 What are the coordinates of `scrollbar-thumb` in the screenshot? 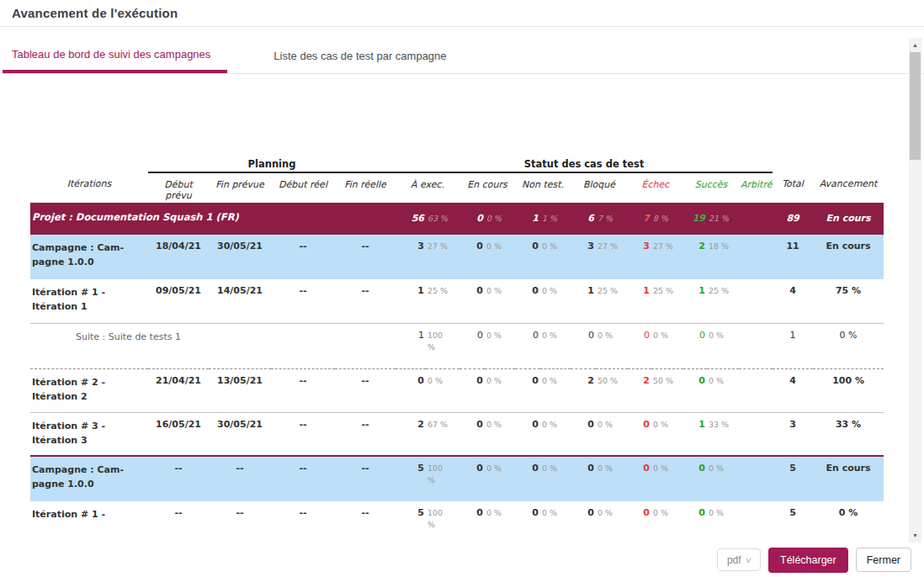 It's located at (916, 106).